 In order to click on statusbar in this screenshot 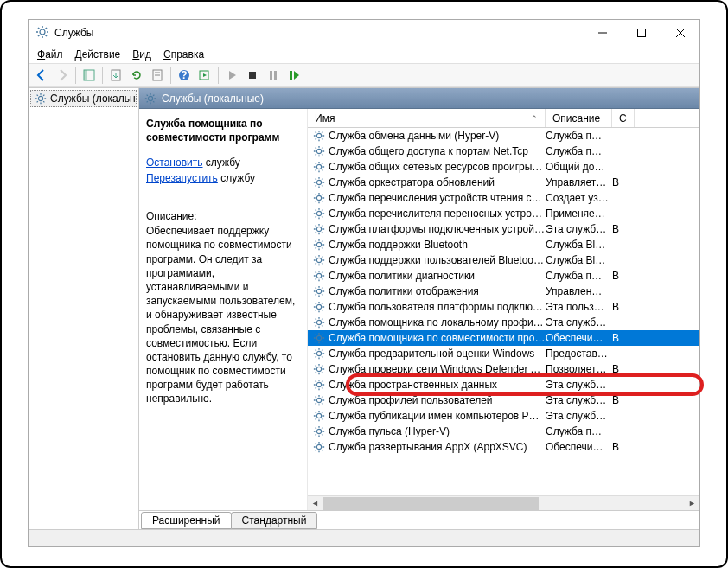, I will do `click(364, 538)`.